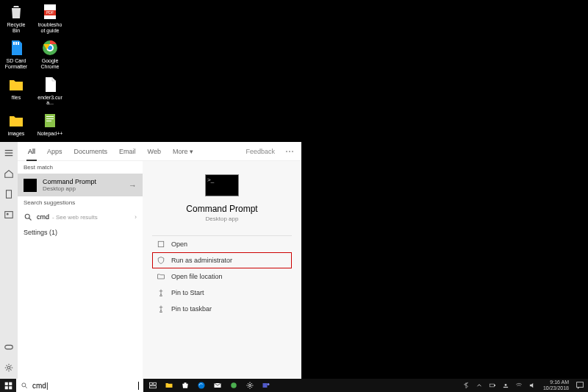 Image resolution: width=588 pixels, height=392 pixels. What do you see at coordinates (222, 260) in the screenshot?
I see `action-run-as-administrator: Run as administrator` at bounding box center [222, 260].